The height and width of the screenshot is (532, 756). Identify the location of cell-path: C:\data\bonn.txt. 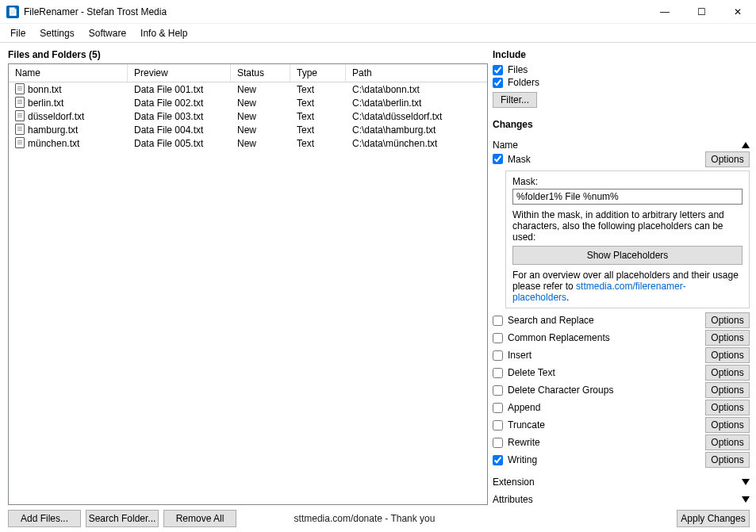
(416, 90).